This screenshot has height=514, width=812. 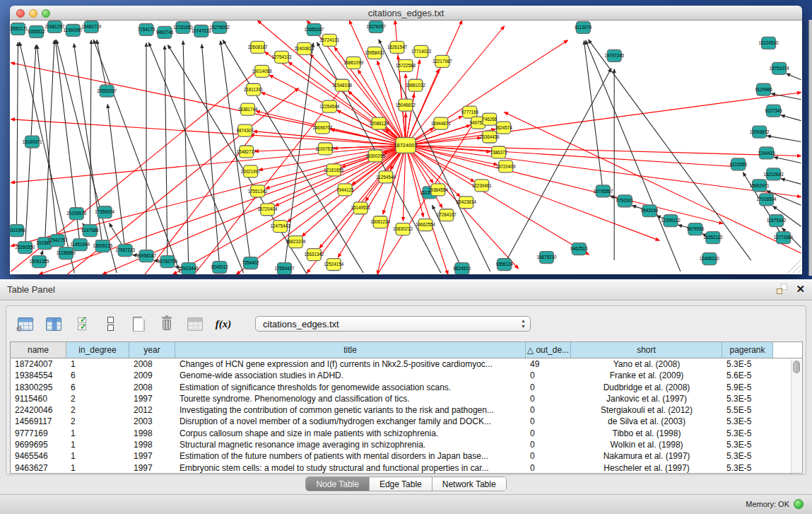 I want to click on graph-node: 8113074, so click(x=583, y=27).